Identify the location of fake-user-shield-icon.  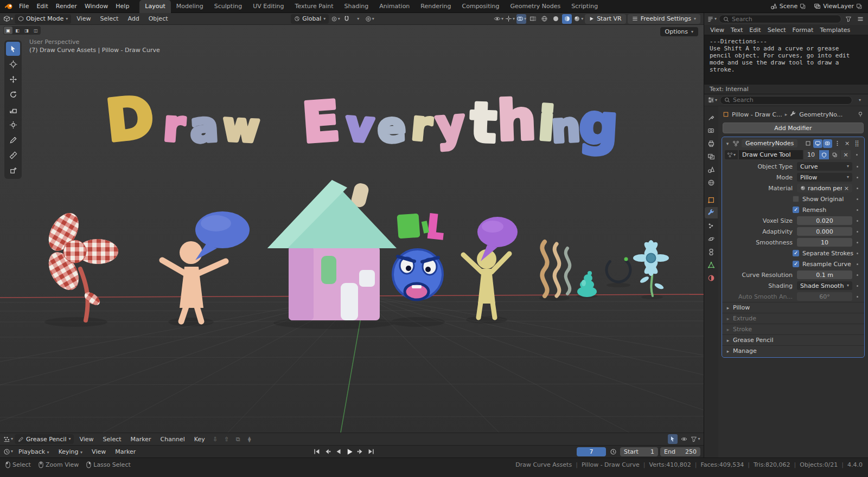
(824, 155).